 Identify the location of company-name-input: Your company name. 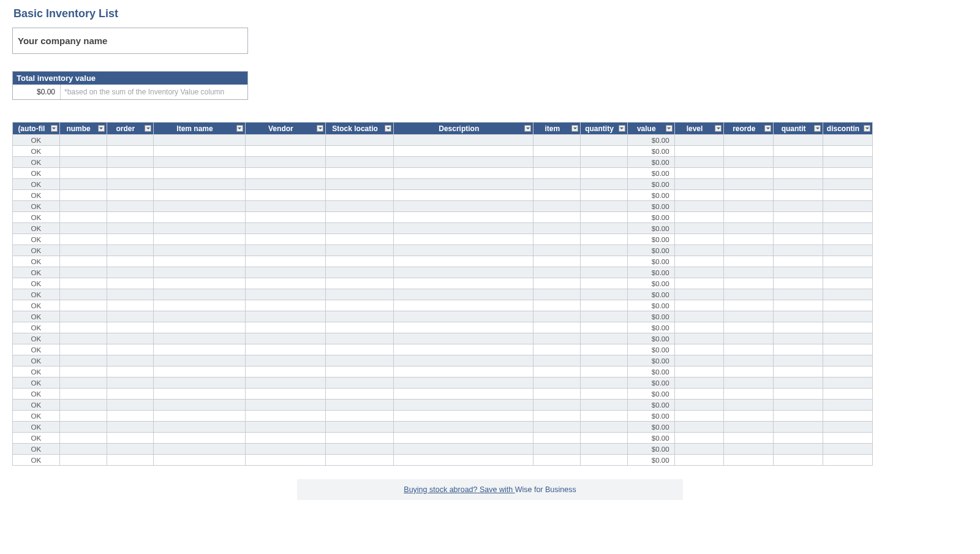
(130, 40).